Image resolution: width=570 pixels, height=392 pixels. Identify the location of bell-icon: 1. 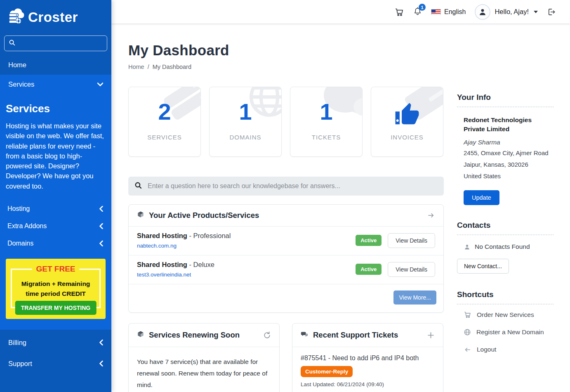
(417, 12).